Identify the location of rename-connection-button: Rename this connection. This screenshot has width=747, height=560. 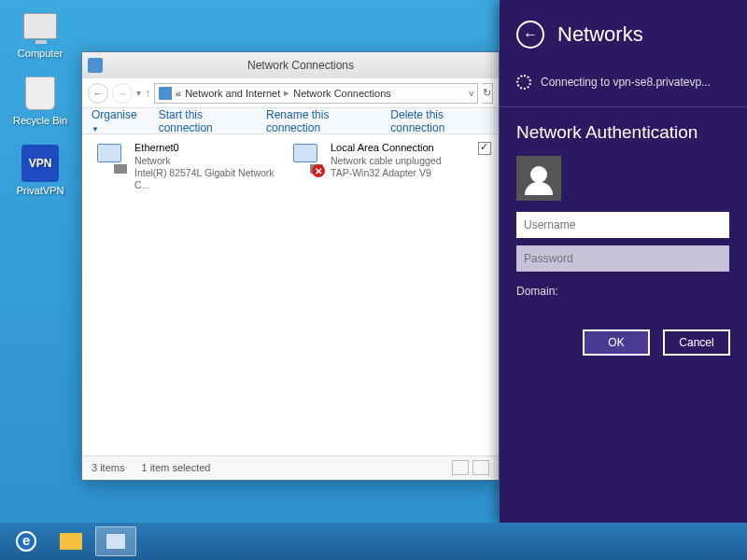
(319, 121).